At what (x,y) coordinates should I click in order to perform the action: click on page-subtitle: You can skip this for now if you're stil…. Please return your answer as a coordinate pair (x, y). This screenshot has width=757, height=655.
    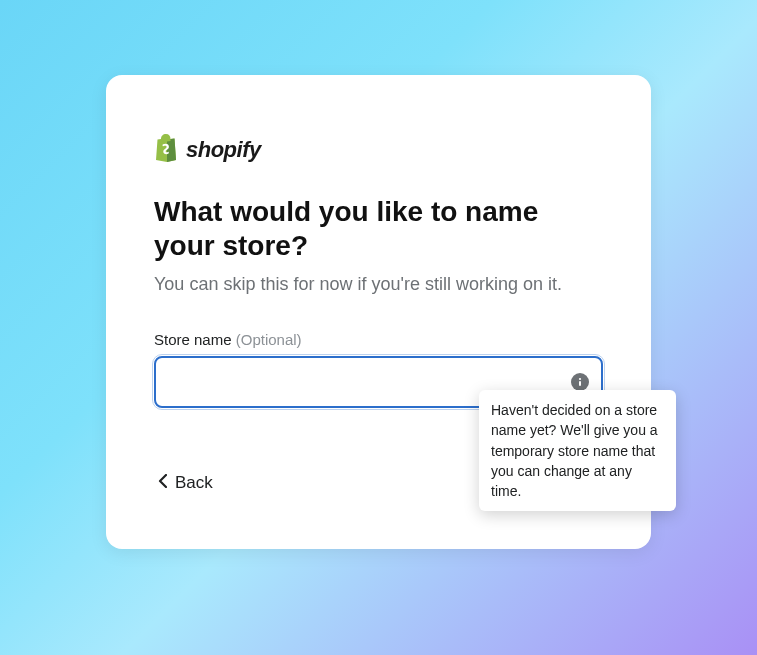
    Looking at the image, I should click on (378, 284).